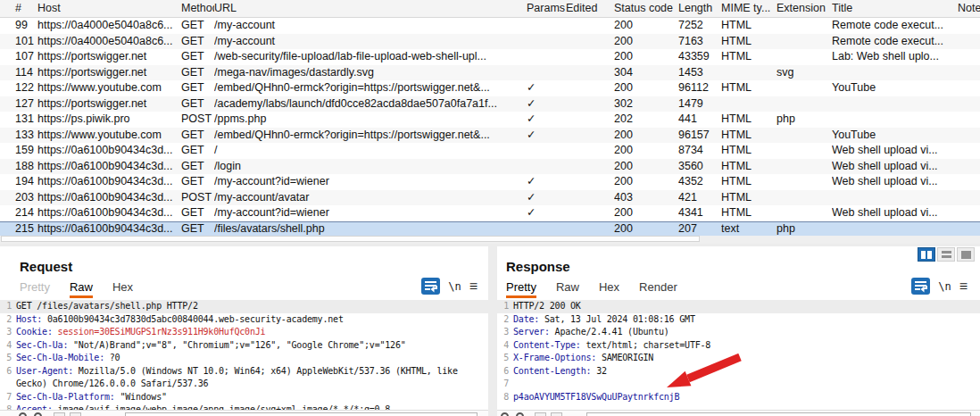 The width and height of the screenshot is (980, 416). What do you see at coordinates (490, 239) in the screenshot?
I see `table-horizontal-scrollbar` at bounding box center [490, 239].